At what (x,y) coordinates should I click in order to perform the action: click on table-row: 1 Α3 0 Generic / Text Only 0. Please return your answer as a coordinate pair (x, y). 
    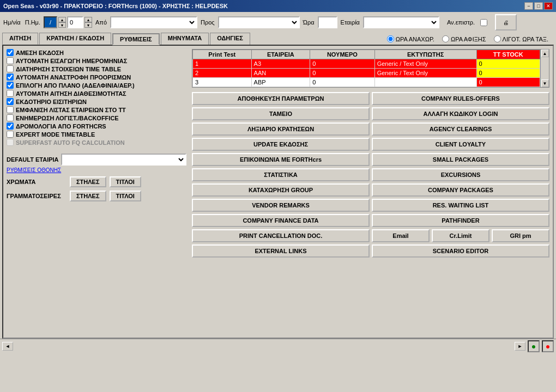
    Looking at the image, I should click on (371, 64).